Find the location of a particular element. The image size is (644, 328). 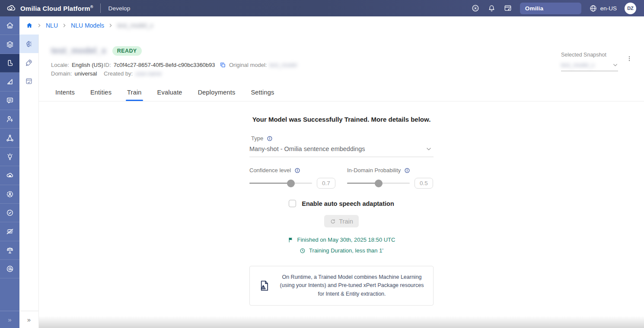

type-field-label-row: Type is located at coordinates (342, 138).